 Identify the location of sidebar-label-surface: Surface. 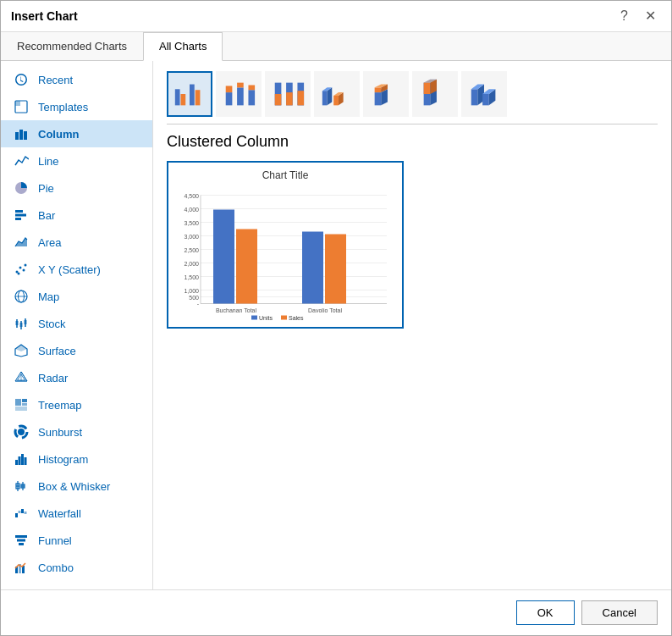
(58, 351).